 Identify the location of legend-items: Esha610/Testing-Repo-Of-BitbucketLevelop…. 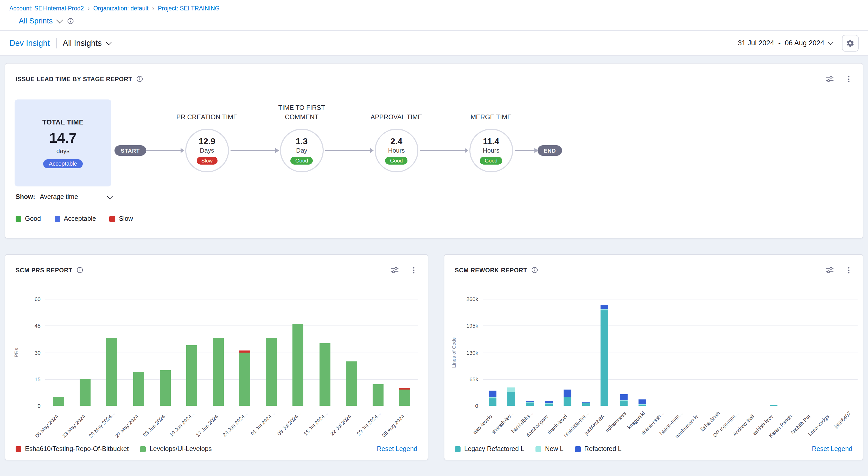
(114, 449).